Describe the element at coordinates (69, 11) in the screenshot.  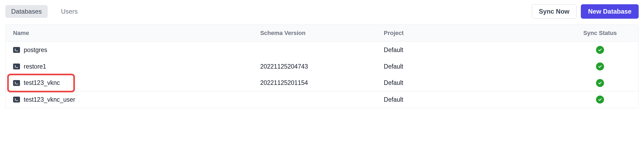
I see `tab-users: Users` at that location.